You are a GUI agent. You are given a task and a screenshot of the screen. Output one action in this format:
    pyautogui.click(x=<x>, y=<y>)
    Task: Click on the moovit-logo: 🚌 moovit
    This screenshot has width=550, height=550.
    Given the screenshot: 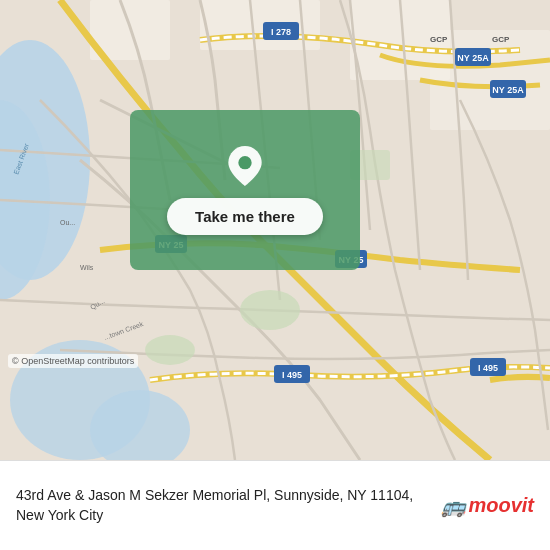 What is the action you would take?
    pyautogui.click(x=488, y=506)
    